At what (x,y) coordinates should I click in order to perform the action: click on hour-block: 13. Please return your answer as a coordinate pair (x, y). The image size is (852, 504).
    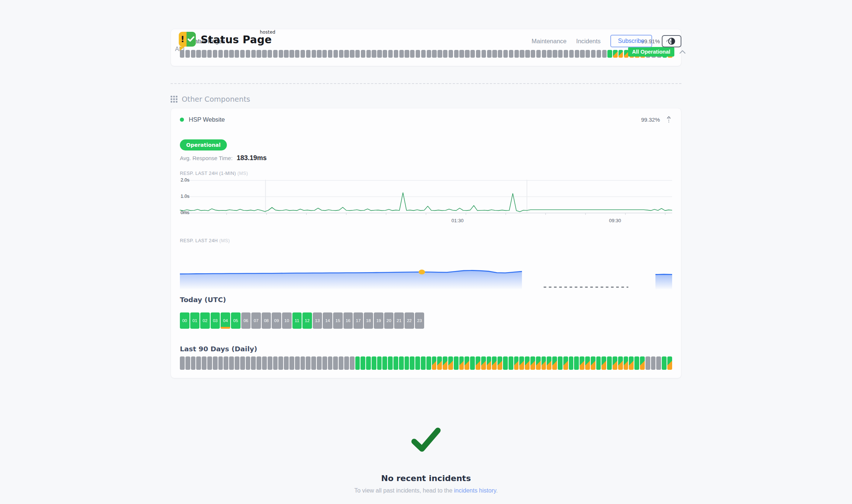
    Looking at the image, I should click on (318, 321).